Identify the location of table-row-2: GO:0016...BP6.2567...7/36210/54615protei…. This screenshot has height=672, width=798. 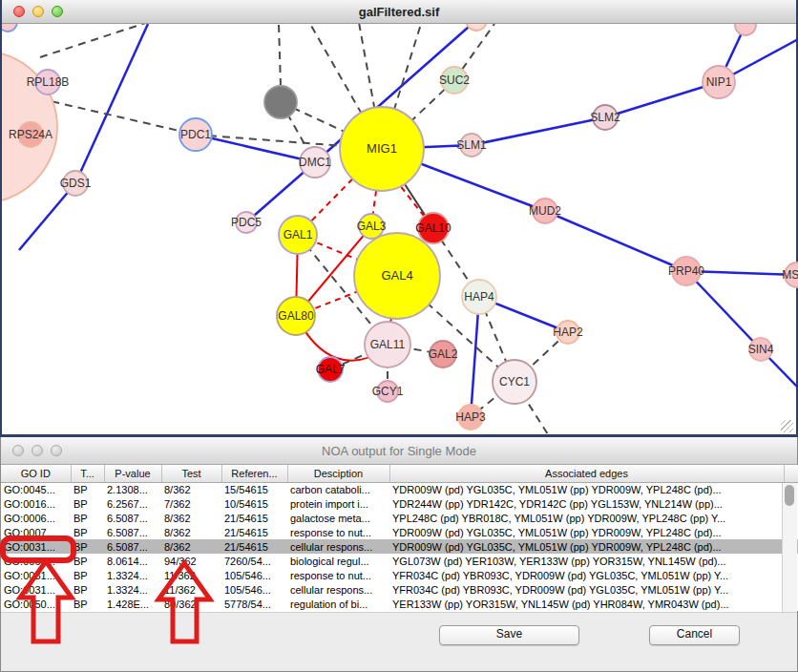
(399, 504).